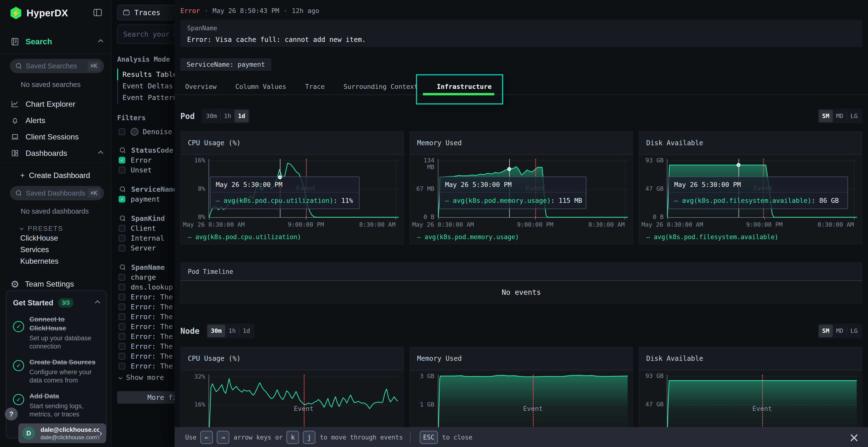 This screenshot has height=447, width=868. I want to click on plus-icon: +, so click(22, 176).